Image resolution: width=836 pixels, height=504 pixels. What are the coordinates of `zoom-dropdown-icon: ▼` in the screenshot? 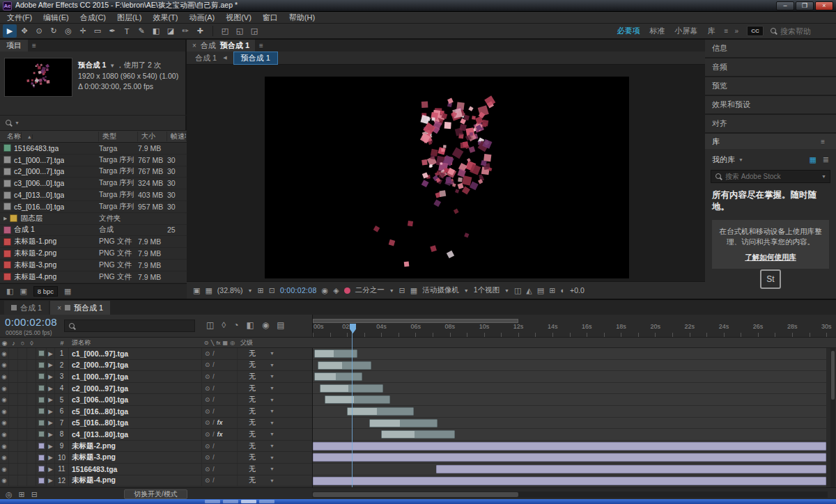 It's located at (251, 291).